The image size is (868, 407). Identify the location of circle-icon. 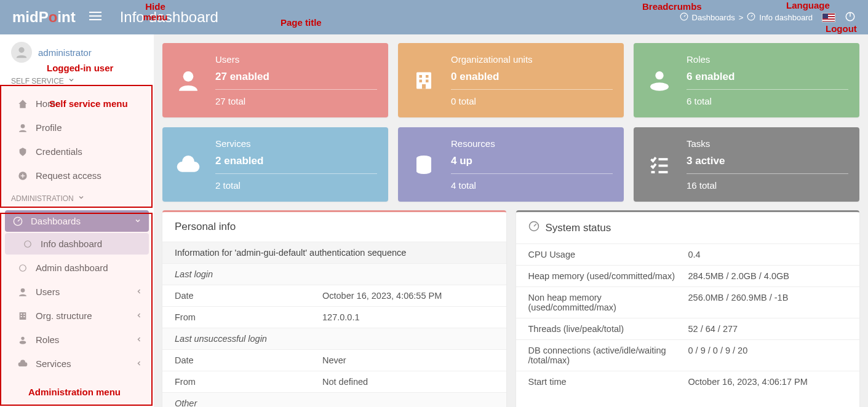
(23, 268).